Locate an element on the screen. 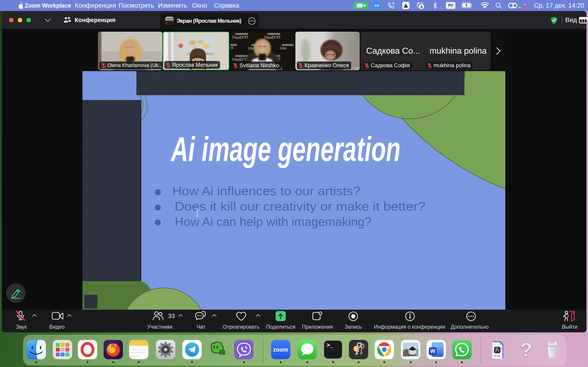  svg-text: Ukr is located at coordinates (284, 48).